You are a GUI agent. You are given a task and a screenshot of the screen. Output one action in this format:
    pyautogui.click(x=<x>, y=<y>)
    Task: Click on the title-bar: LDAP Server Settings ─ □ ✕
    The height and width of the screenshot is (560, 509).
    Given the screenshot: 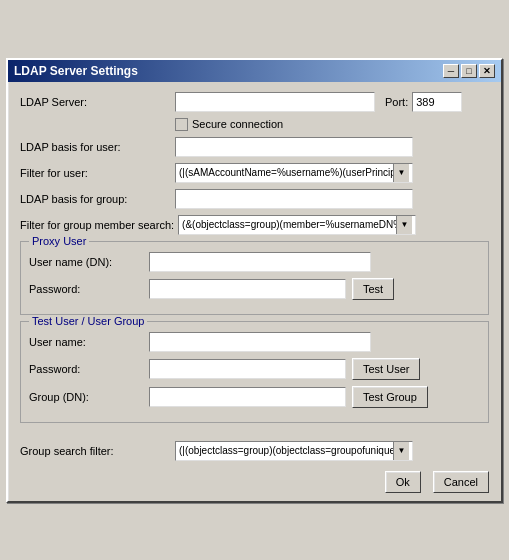 What is the action you would take?
    pyautogui.click(x=254, y=71)
    